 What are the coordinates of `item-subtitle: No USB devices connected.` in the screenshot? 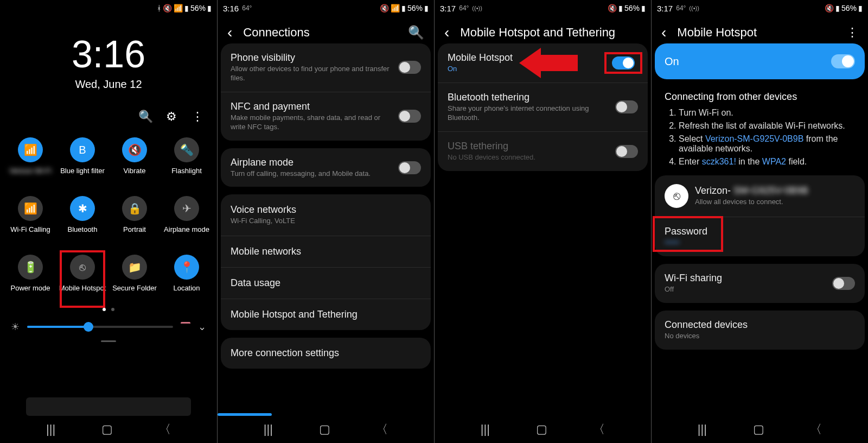 It's located at (528, 157).